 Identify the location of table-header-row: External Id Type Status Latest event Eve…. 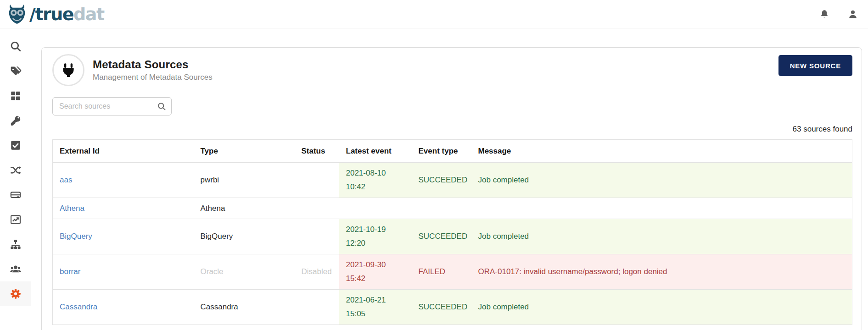
(453, 151).